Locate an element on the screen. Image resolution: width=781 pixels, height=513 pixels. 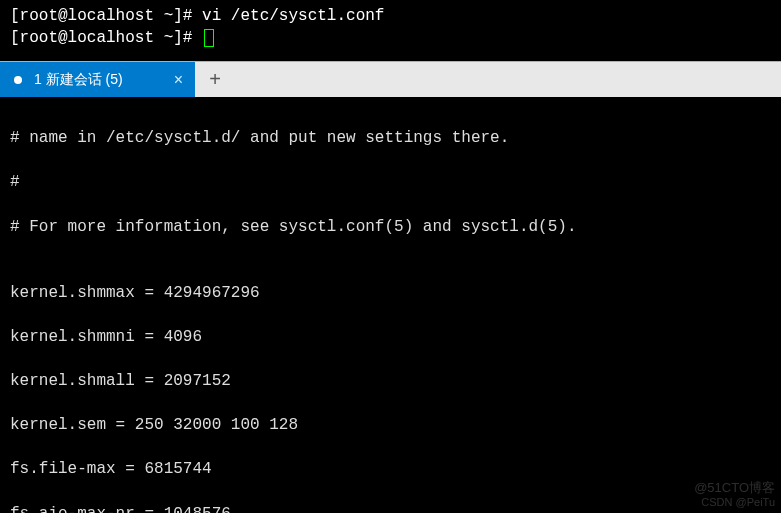
add-tab-button: + is located at coordinates (215, 80).